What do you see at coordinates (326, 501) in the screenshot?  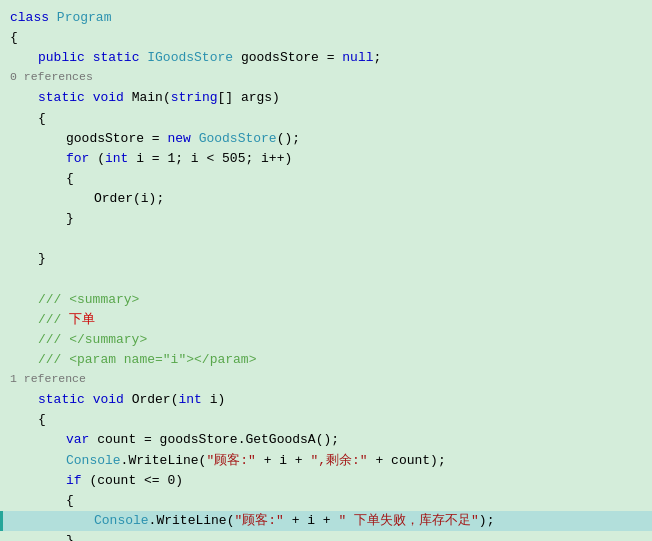 I see `line-17: {` at bounding box center [326, 501].